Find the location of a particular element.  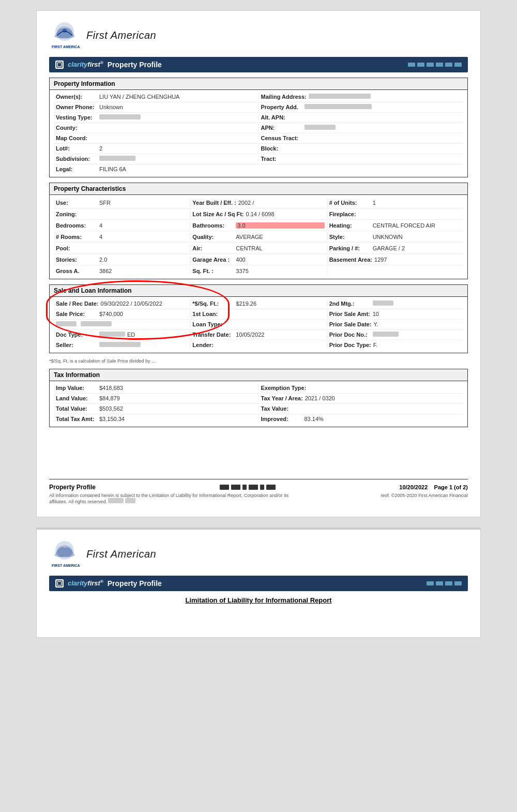

transfer-date-cell: Transfer Date: 10/05/2022 is located at coordinates (258, 335).